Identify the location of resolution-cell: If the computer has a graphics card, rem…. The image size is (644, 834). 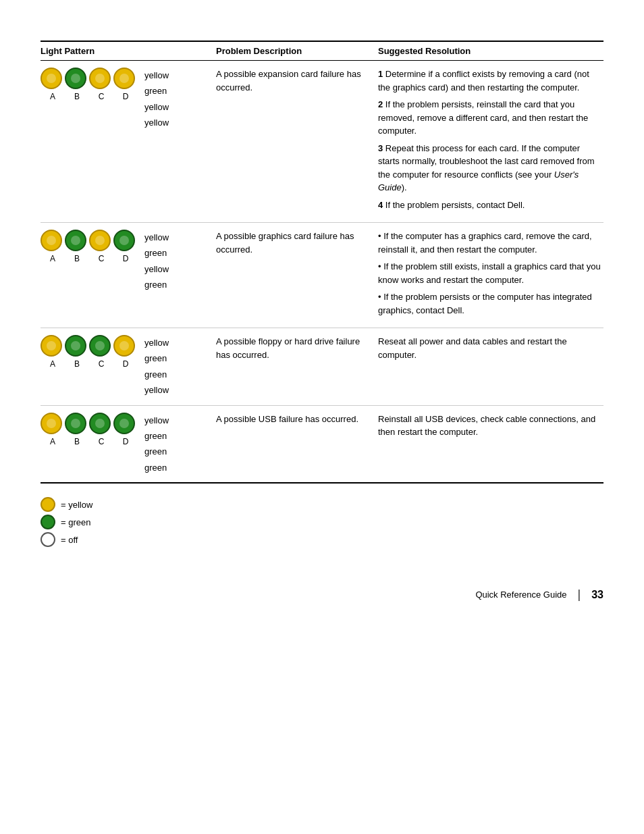
(491, 276).